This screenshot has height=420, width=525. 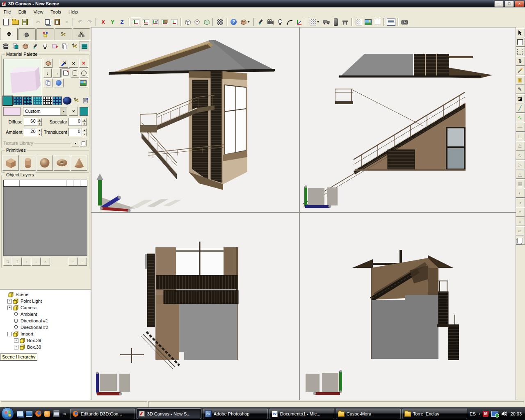 What do you see at coordinates (326, 22) in the screenshot?
I see `vehicle-button` at bounding box center [326, 22].